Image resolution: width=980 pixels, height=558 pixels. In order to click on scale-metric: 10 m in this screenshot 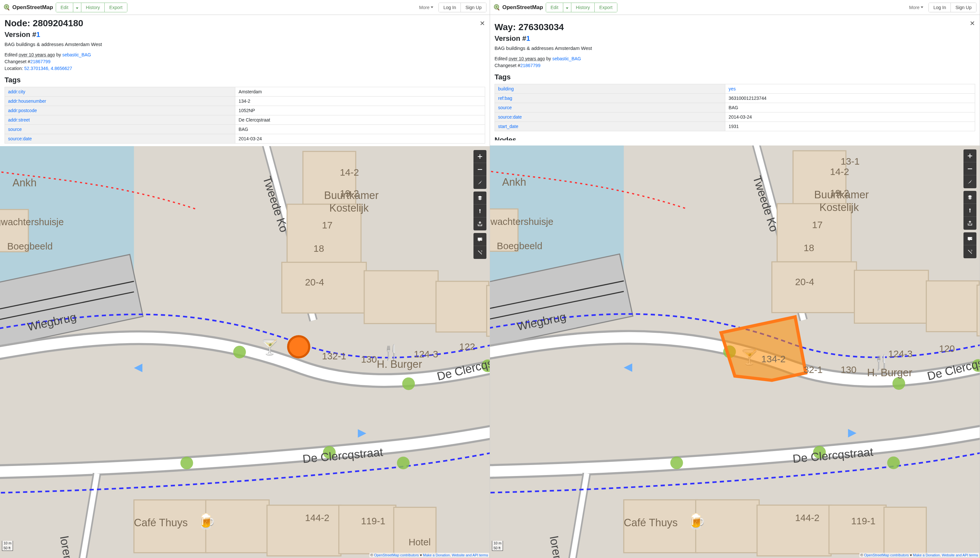, I will do `click(497, 543)`.